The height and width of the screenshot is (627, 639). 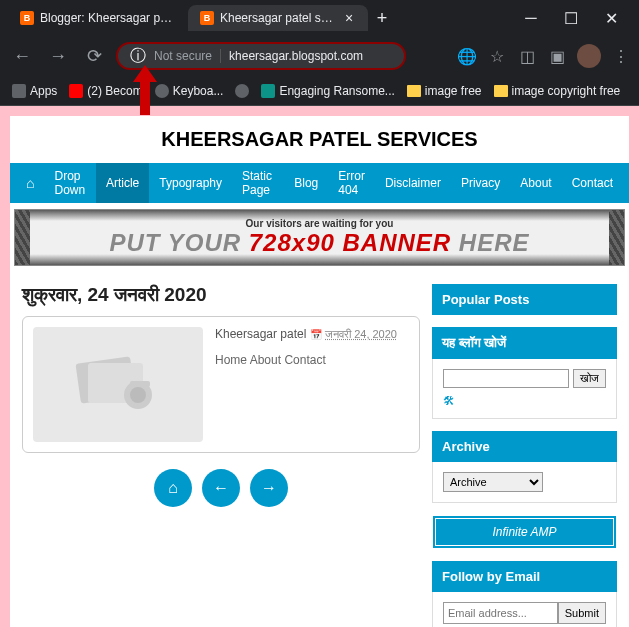 I want to click on bookmark-folder: image copyright free, so click(x=558, y=91).